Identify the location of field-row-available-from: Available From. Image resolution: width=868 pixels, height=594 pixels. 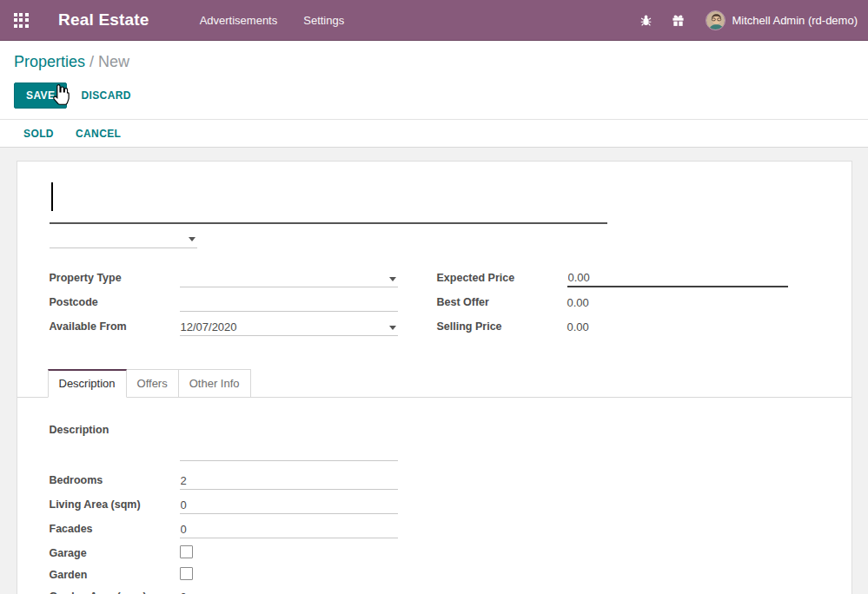
(224, 327).